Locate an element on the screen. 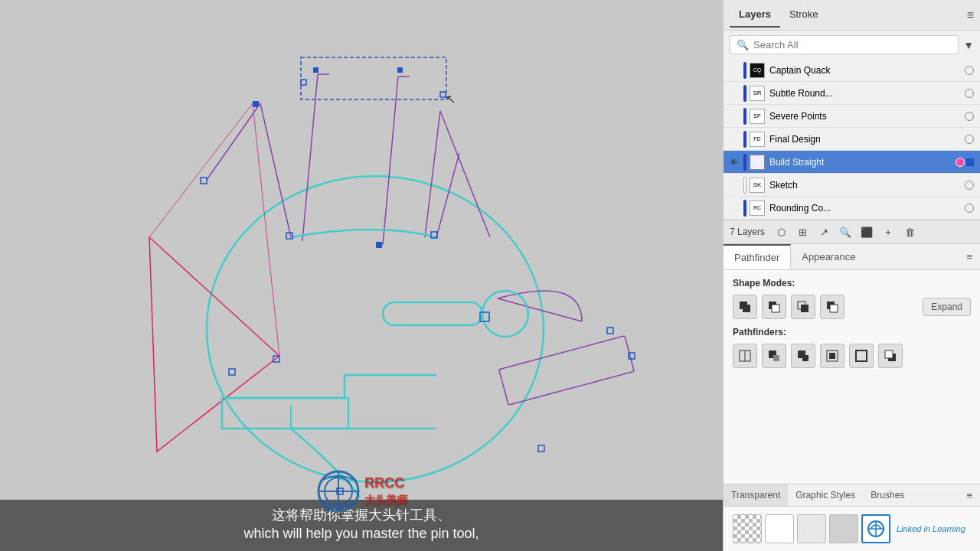 The width and height of the screenshot is (980, 551). layer-item: FD Final Design is located at coordinates (851, 139).